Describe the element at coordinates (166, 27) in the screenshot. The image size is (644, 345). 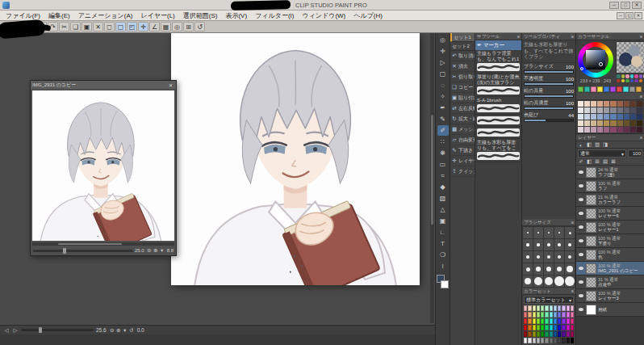
I see `grid-icon: ▦` at that location.